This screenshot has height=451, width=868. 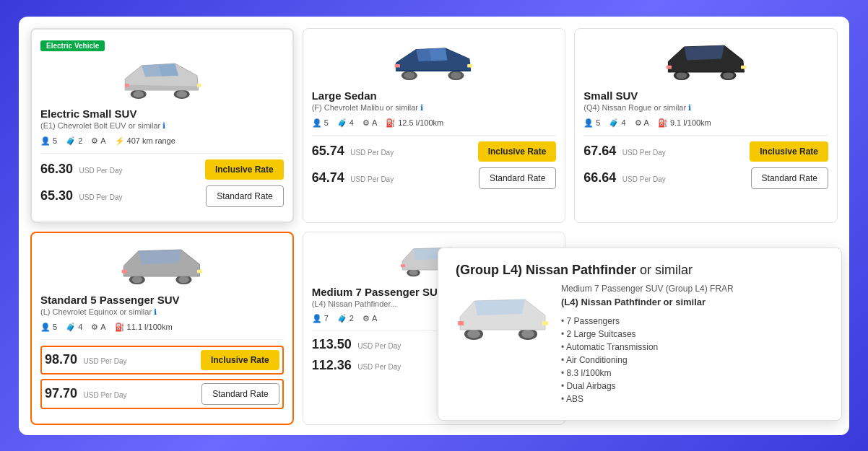 What do you see at coordinates (647, 360) in the screenshot?
I see `tooltip-feature-item: Air Conditioning` at bounding box center [647, 360].